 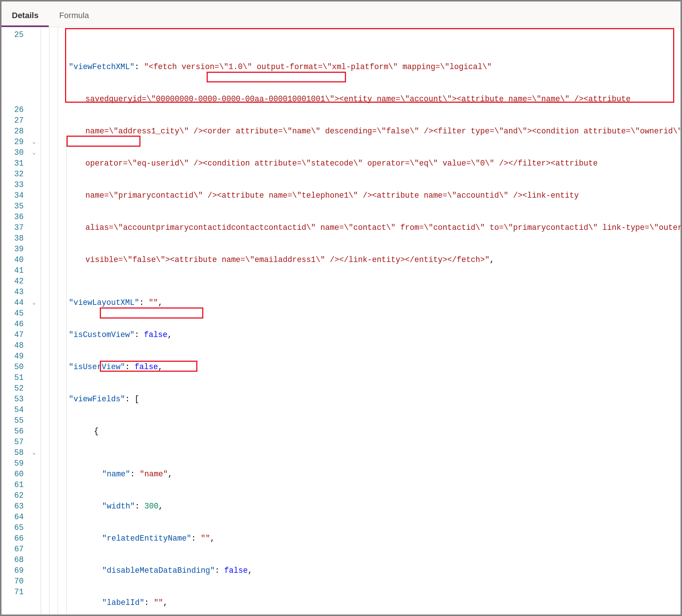 I want to click on tab-details: Details, so click(x=25, y=16).